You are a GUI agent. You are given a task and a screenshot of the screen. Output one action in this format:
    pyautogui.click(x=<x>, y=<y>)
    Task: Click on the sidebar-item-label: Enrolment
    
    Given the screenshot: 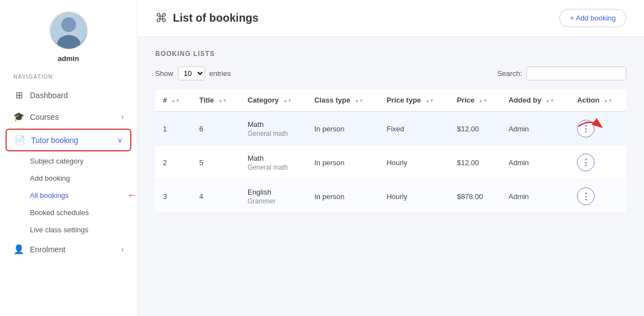 What is the action you would take?
    pyautogui.click(x=48, y=249)
    